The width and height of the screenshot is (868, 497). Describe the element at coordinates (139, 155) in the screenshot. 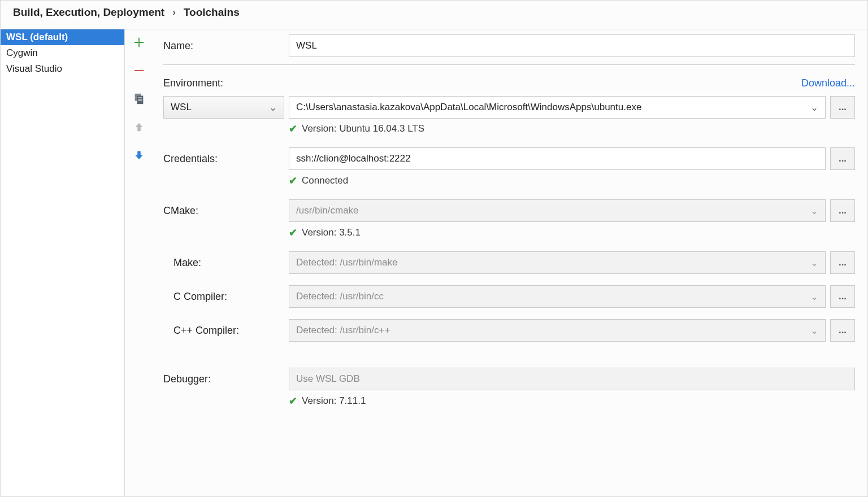

I see `arrow-down-icon` at that location.